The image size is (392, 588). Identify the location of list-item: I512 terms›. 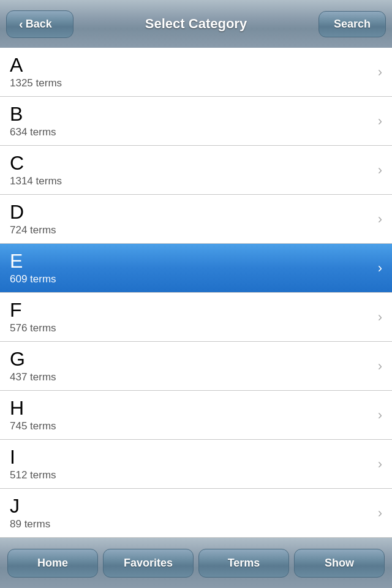
(196, 464).